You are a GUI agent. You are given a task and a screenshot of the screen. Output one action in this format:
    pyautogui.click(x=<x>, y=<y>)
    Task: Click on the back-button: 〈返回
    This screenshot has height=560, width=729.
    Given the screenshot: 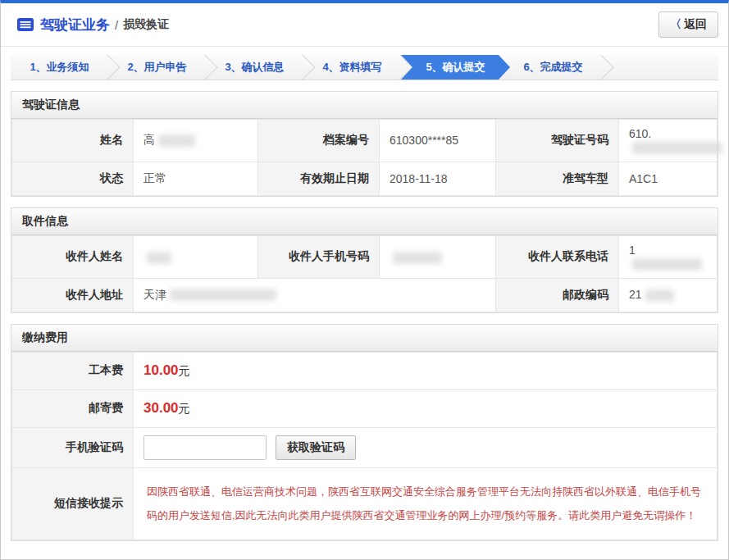 What is the action you would take?
    pyautogui.click(x=689, y=25)
    